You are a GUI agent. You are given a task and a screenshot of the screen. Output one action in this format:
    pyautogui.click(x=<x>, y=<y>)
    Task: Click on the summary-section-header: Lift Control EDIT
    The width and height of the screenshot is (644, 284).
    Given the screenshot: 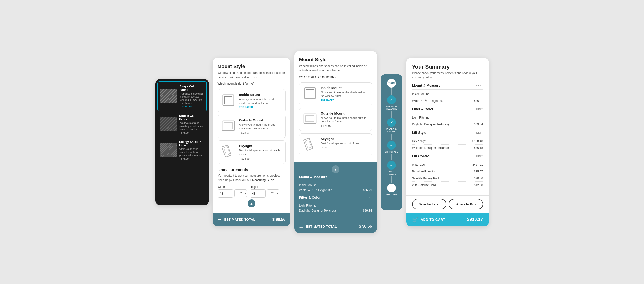 What is the action you would take?
    pyautogui.click(x=448, y=157)
    